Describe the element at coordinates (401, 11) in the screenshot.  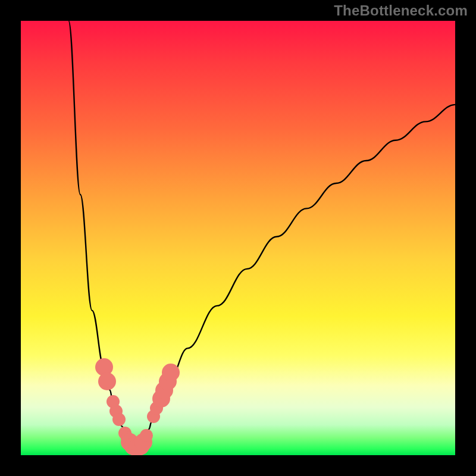
I see `watermark-text: TheBottleneck.com` at that location.